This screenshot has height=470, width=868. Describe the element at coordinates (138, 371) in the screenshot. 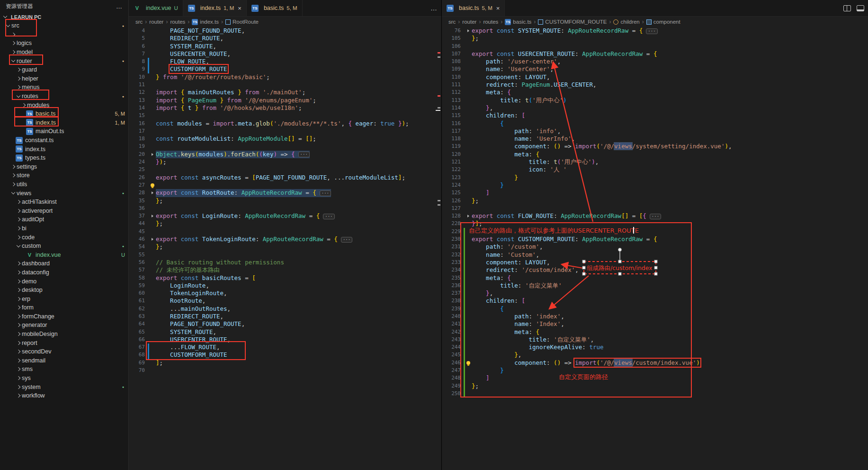

I see `line-number: 70` at that location.